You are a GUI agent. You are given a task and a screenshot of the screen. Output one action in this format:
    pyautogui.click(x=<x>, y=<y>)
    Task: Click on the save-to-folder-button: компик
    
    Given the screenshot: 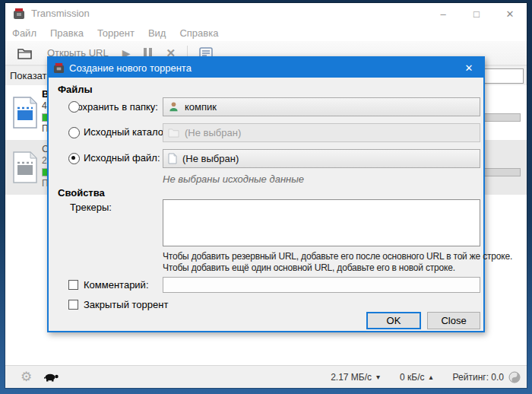 What is the action you would take?
    pyautogui.click(x=321, y=106)
    